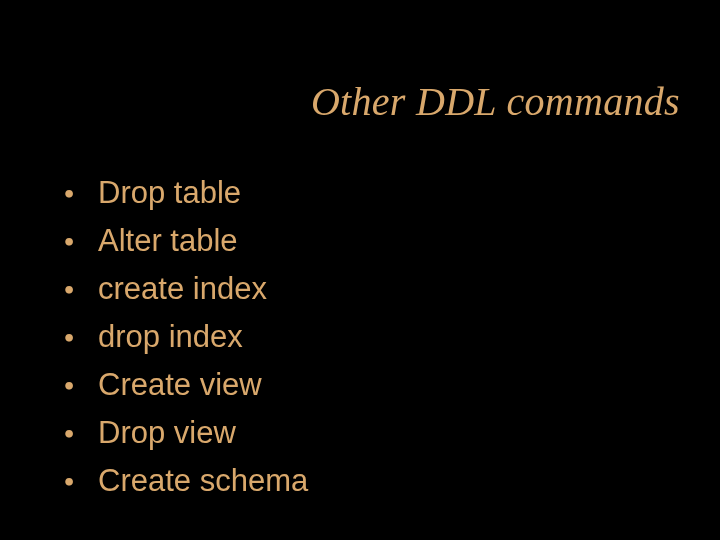 Image resolution: width=720 pixels, height=540 pixels. What do you see at coordinates (167, 434) in the screenshot?
I see `list-item-label: Drop view` at bounding box center [167, 434].